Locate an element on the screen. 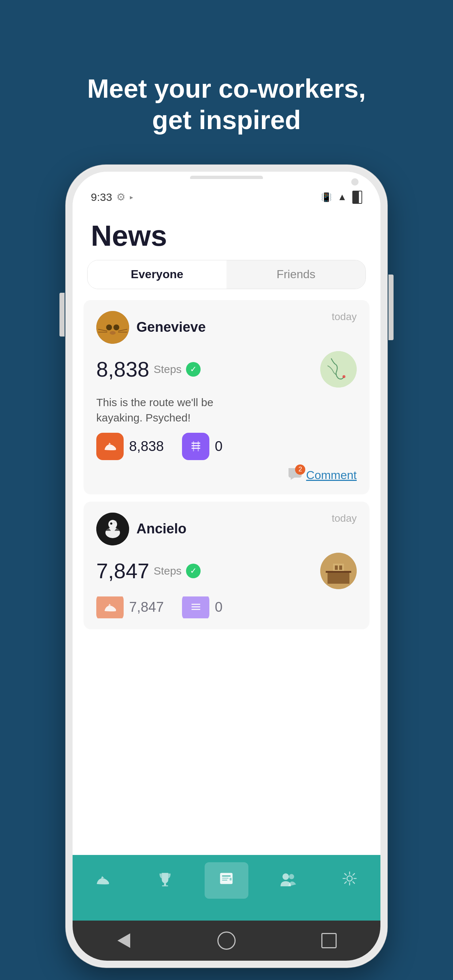  metric-steps-card2: 7,847 is located at coordinates (130, 607).